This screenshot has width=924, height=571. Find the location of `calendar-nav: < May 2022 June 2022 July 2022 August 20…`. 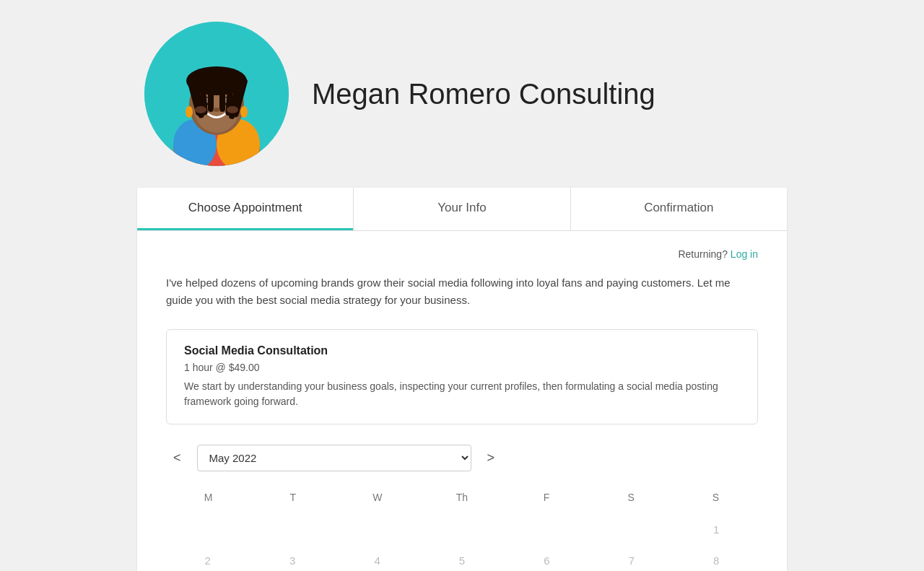

calendar-nav: < May 2022 June 2022 July 2022 August 20… is located at coordinates (462, 458).